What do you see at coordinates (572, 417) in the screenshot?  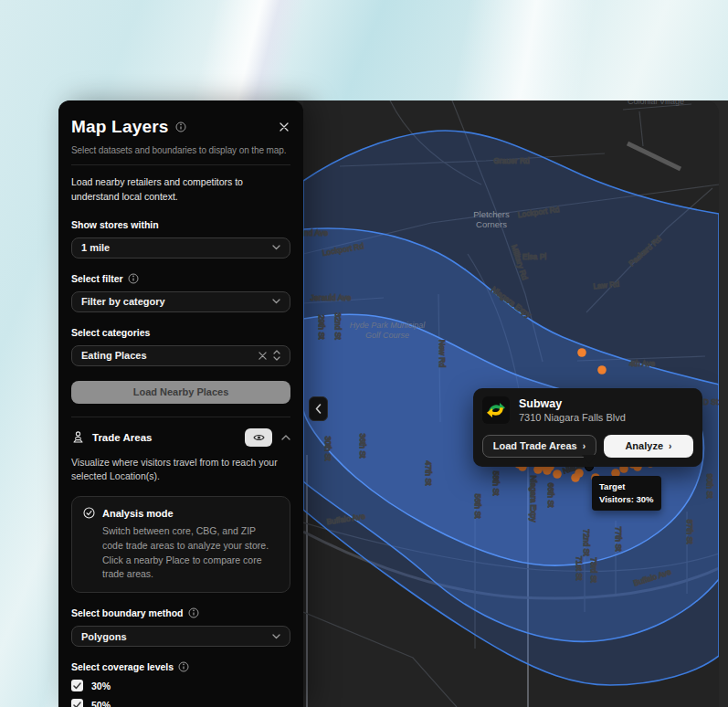 I see `place-address: 7310 Niagara Falls Blvd` at bounding box center [572, 417].